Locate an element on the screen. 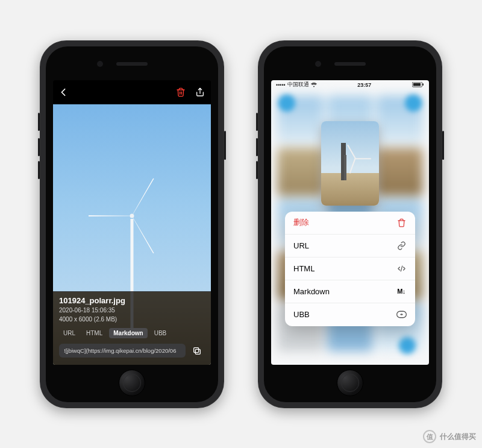 The height and width of the screenshot is (448, 482). menu-html-label: HTML is located at coordinates (304, 269).